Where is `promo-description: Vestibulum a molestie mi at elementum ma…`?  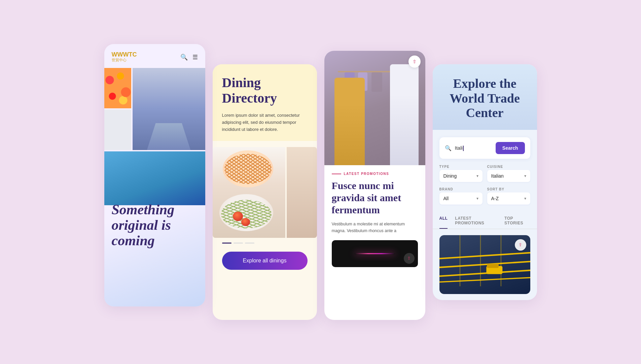
promo-description: Vestibulum a molestie mi at elementum ma… is located at coordinates (375, 227).